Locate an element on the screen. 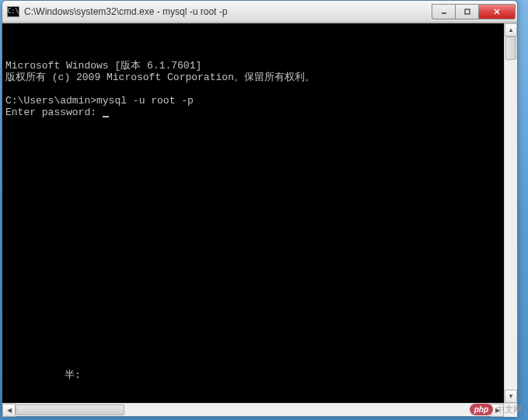  terminal-line is located at coordinates (254, 89).